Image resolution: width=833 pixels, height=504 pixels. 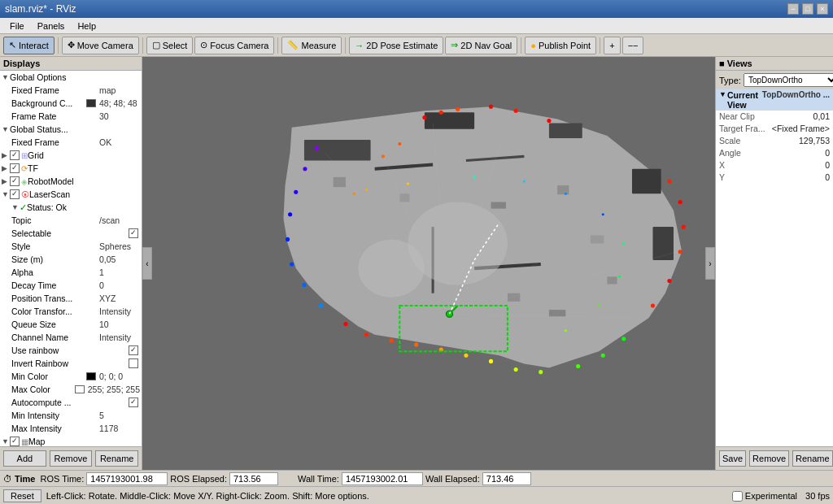 I want to click on autocompute-row: Autocompute ..., so click(x=71, y=402).